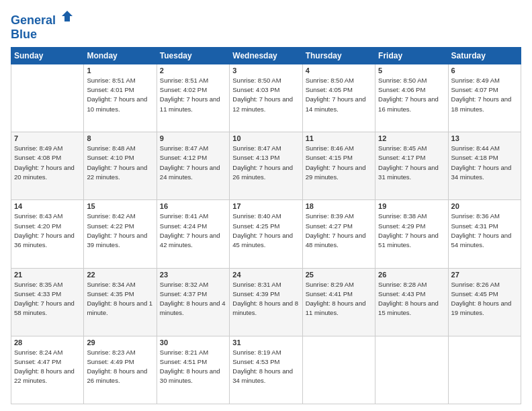 This screenshot has height=411, width=532. I want to click on logo-blue: Blue, so click(42, 35).